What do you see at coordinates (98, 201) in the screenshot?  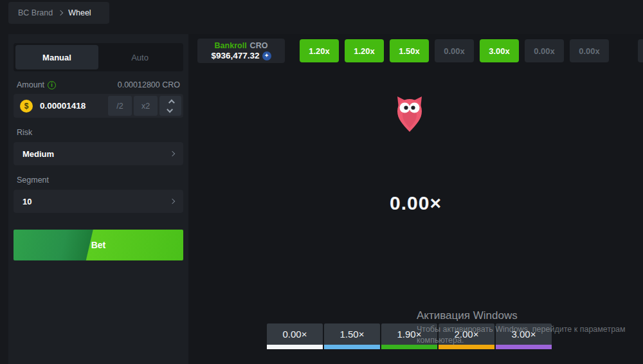 I see `segment-select: 10` at bounding box center [98, 201].